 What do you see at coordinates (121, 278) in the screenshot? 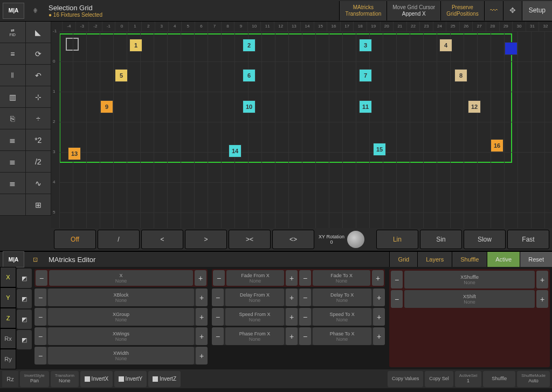
I see `prop-X: XNone` at bounding box center [121, 278].